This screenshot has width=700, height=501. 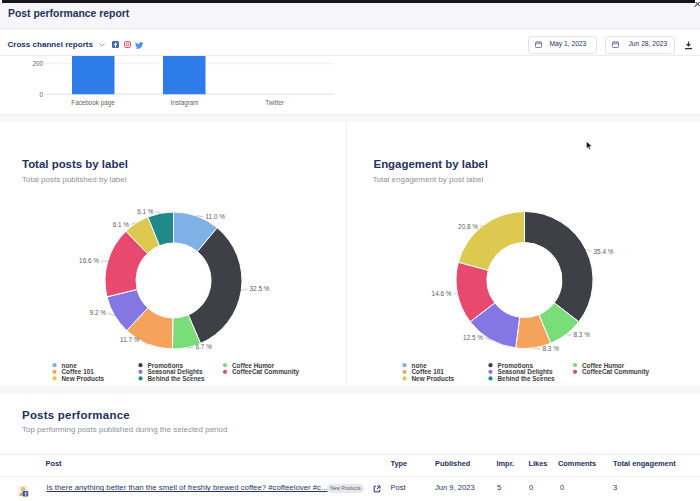 I want to click on svg-text: 20.8 %, so click(x=468, y=226).